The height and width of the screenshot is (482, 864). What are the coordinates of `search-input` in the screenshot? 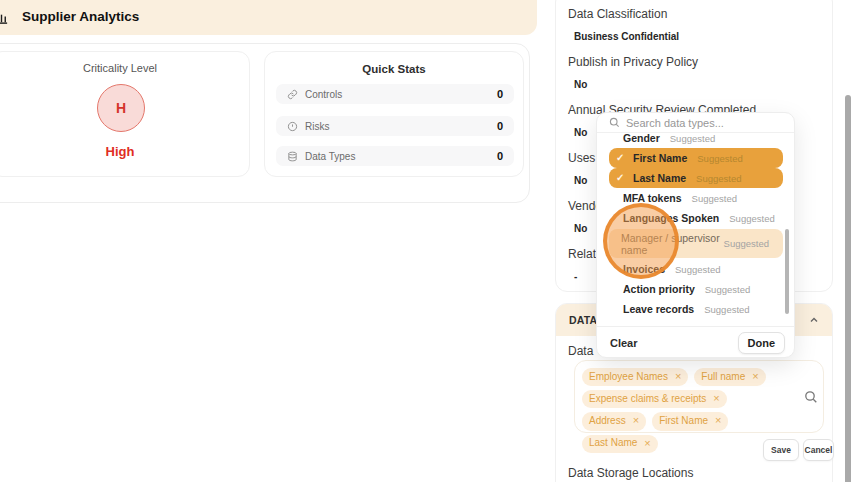 It's located at (706, 123).